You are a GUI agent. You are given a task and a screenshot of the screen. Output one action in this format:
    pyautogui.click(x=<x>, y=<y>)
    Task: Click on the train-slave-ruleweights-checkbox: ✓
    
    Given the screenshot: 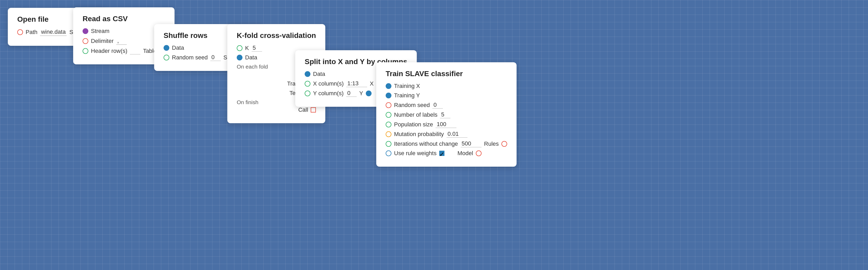 What is the action you would take?
    pyautogui.click(x=442, y=153)
    